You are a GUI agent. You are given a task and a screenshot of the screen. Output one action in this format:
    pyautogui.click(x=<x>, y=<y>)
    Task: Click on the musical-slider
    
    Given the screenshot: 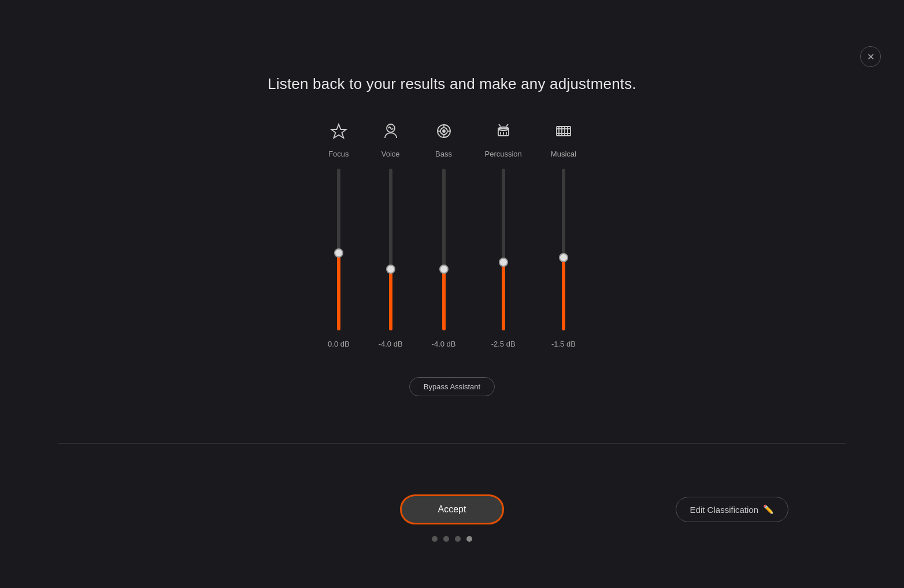 What is the action you would take?
    pyautogui.click(x=564, y=250)
    